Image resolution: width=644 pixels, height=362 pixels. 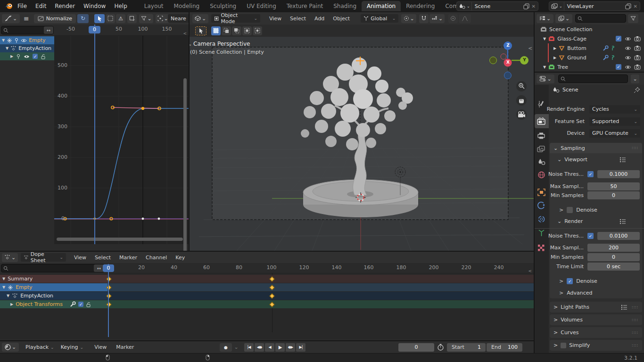 I want to click on render-subpanel-header: ⌄ Render, so click(x=600, y=222).